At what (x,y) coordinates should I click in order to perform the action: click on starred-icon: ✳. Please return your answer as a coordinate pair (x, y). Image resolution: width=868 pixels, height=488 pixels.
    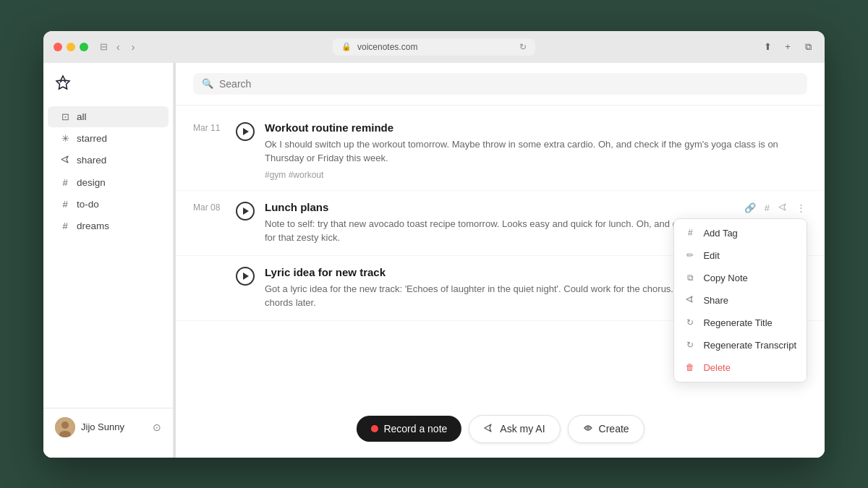
    Looking at the image, I should click on (65, 139).